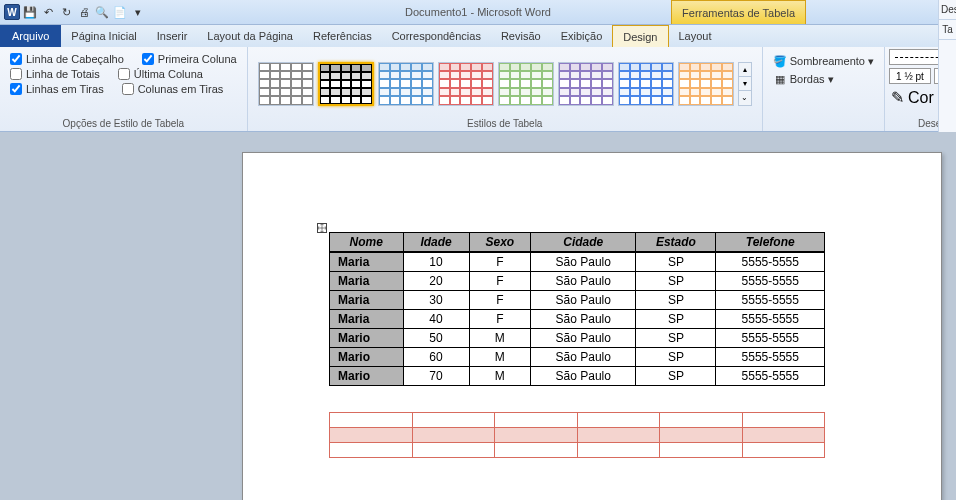 The image size is (956, 500). What do you see at coordinates (578, 262) in the screenshot?
I see `table-row: Maria10FSão PauloSP5555-5555` at bounding box center [578, 262].